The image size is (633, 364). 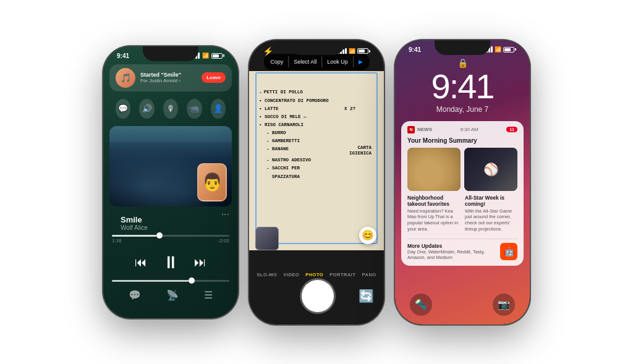 What do you see at coordinates (370, 274) in the screenshot?
I see `p2-mode-pano: PANO` at bounding box center [370, 274].